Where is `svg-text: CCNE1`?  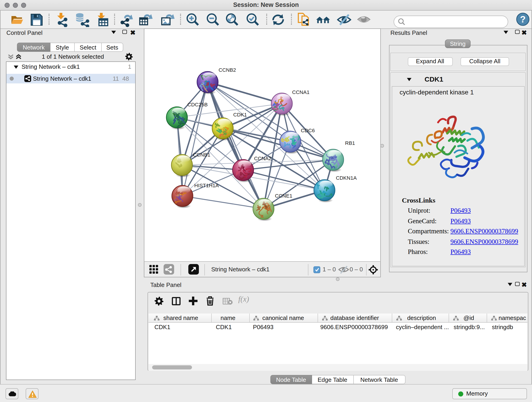 svg-text: CCNE1 is located at coordinates (284, 196).